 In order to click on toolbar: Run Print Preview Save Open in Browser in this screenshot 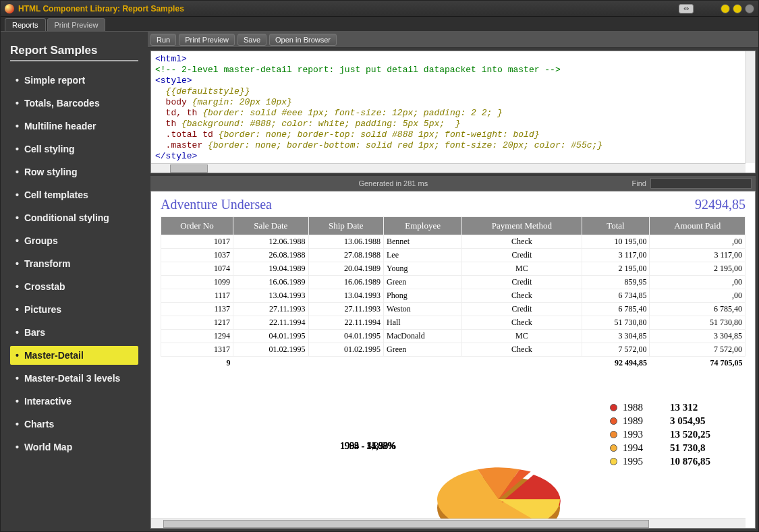, I will do `click(453, 40)`.